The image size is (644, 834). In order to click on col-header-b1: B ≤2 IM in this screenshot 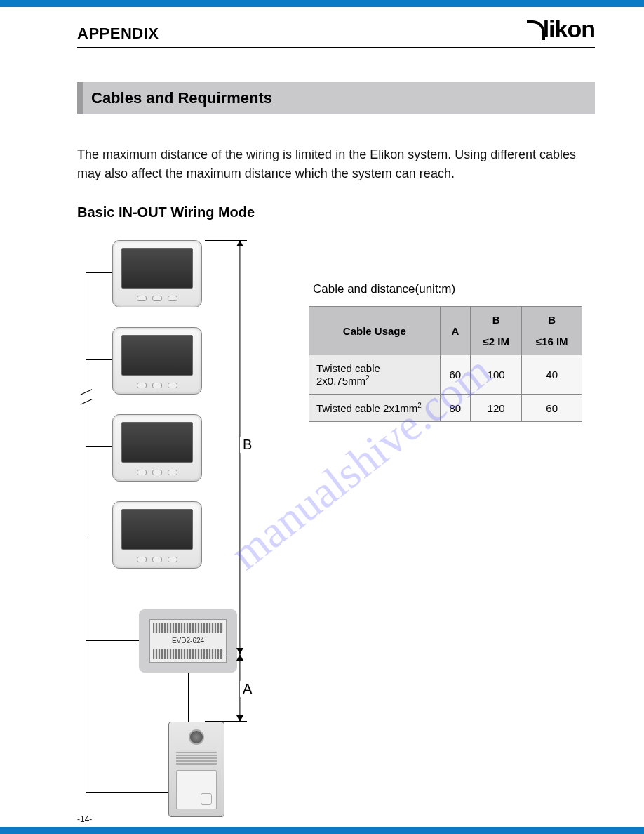, I will do `click(495, 331)`.